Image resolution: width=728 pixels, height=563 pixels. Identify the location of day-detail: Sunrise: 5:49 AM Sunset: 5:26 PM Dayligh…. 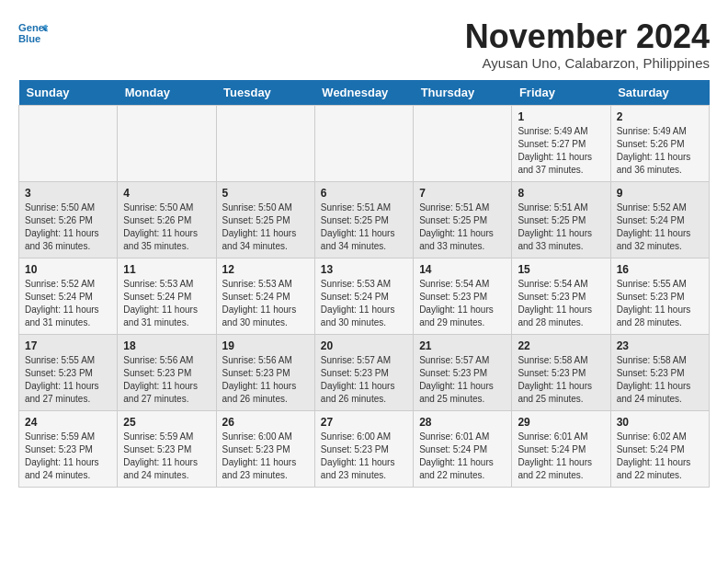
(660, 151).